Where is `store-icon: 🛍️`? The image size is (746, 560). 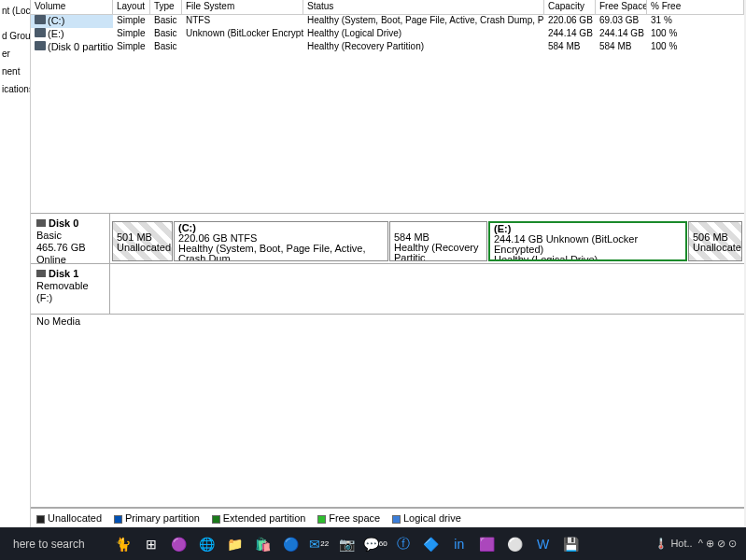 store-icon: 🛍️ is located at coordinates (263, 544).